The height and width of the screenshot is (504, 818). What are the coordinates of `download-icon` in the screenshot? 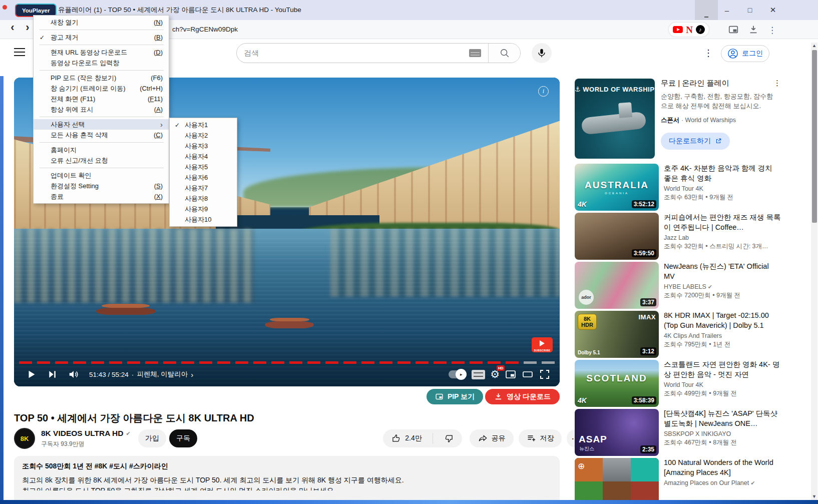 It's located at (499, 396).